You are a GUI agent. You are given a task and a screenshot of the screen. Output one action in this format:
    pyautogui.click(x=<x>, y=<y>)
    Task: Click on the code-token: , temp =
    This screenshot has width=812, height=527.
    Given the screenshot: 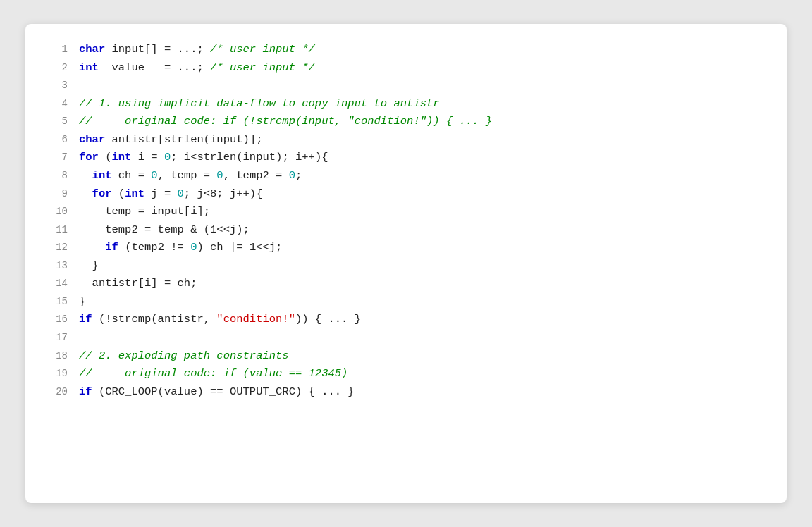 What is the action you would take?
    pyautogui.click(x=187, y=175)
    